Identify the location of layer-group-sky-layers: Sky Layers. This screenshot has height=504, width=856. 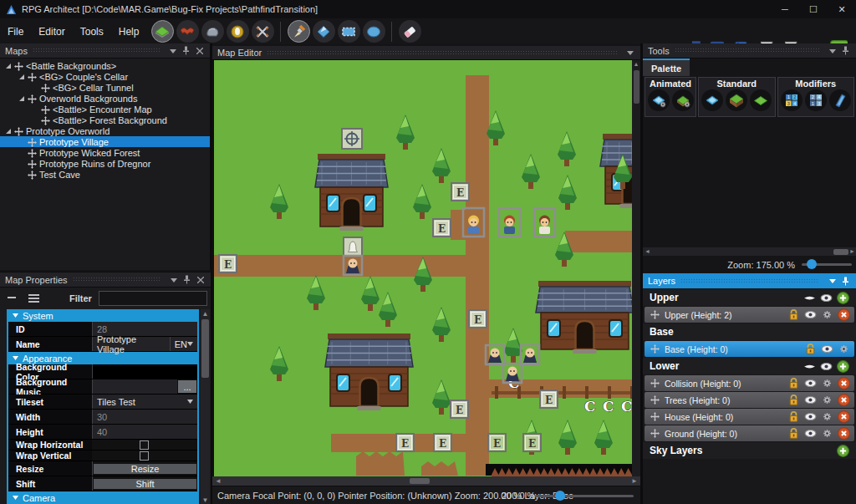
(749, 451).